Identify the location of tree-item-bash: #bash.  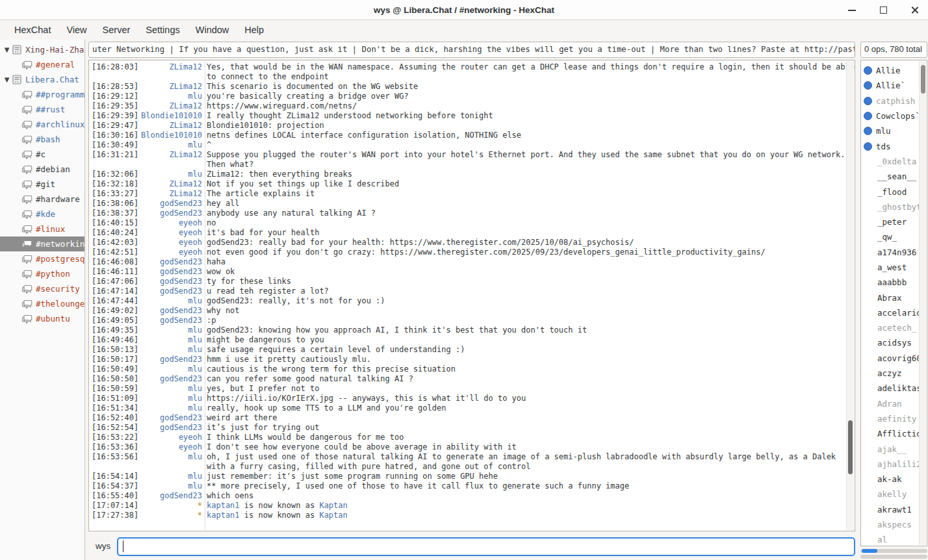
(42, 139).